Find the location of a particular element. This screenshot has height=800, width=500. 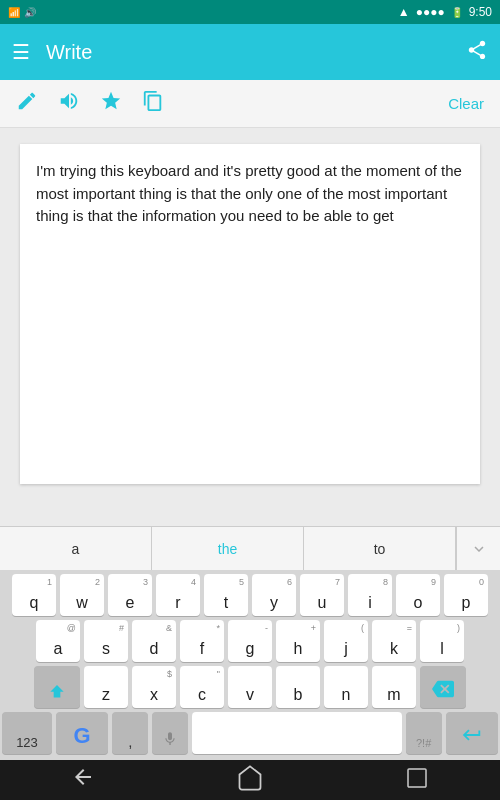

key-r: 4r is located at coordinates (178, 595).